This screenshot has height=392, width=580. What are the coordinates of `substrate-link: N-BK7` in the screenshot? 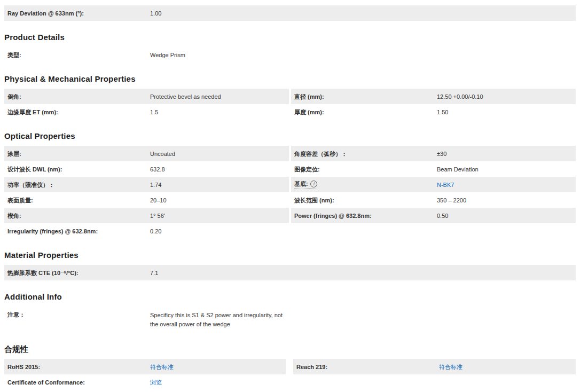 It's located at (445, 185).